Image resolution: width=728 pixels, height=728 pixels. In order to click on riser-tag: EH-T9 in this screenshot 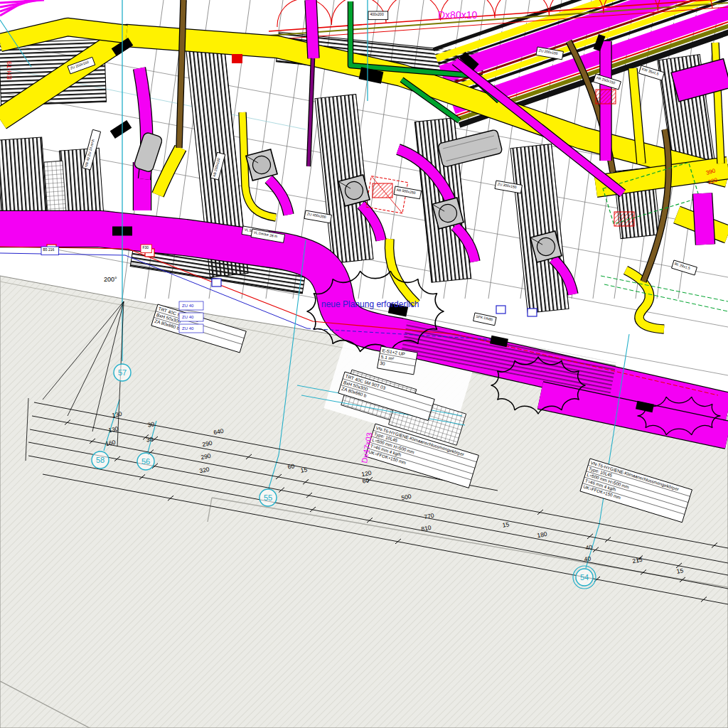, I will do `click(9, 70)`.